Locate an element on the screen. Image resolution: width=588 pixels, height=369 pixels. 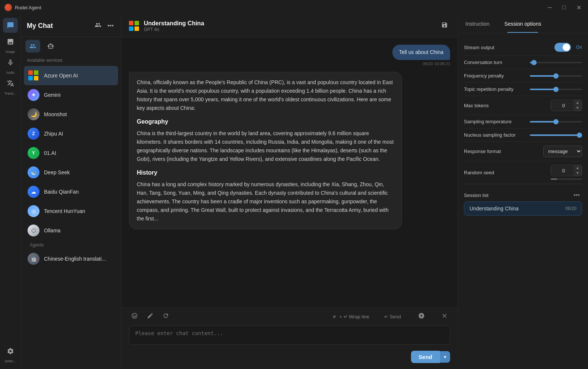
ai-section1-body: China is the third-largest country in th… is located at coordinates (265, 146).